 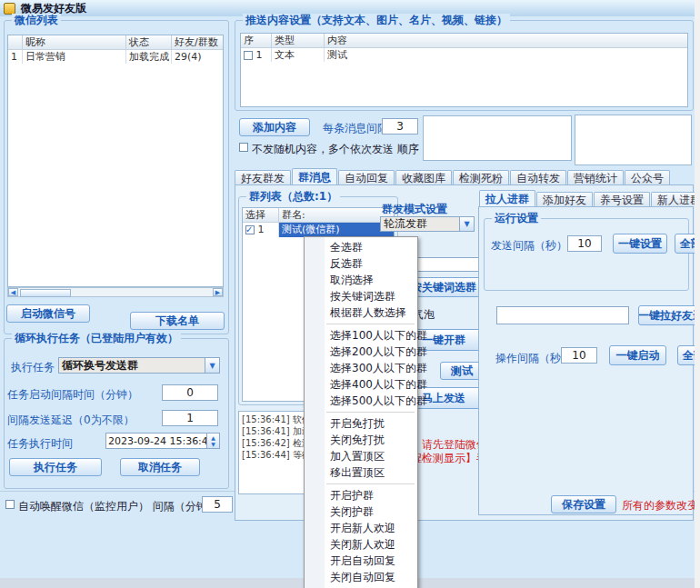 I want to click on account-row-num: 1, so click(x=15, y=56).